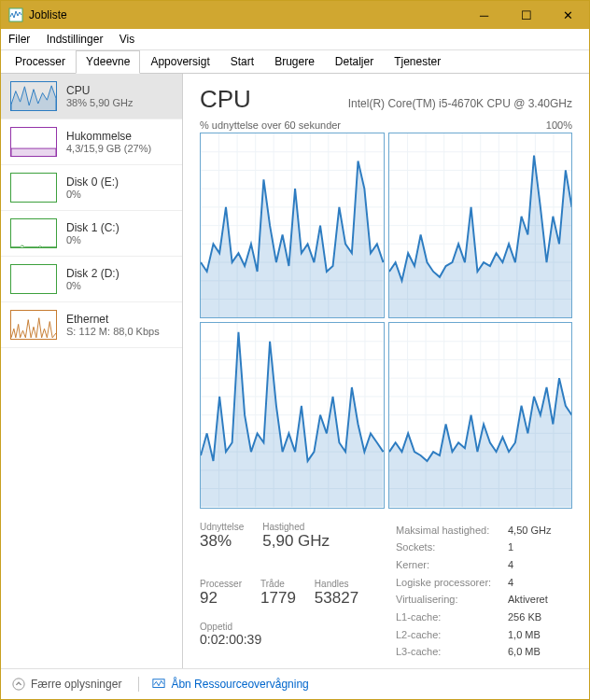 Image resolution: width=590 pixels, height=700 pixels. What do you see at coordinates (92, 182) in the screenshot?
I see `sidebar-item-name: Disk 0 (E:)` at bounding box center [92, 182].